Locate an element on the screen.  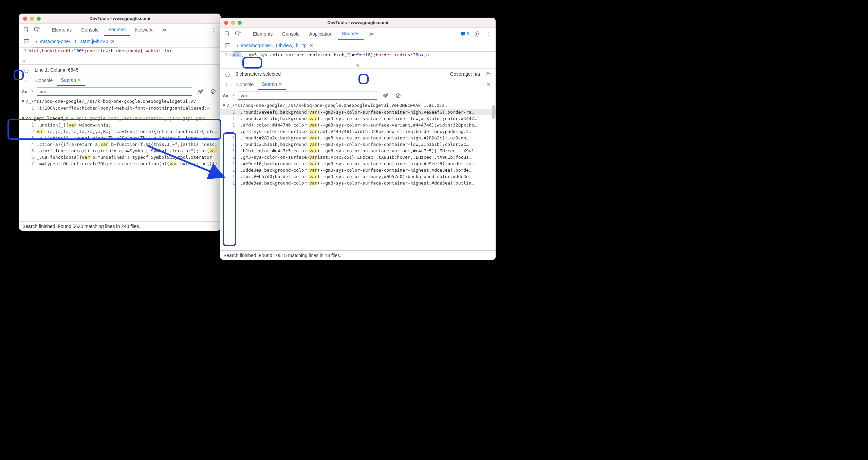
result-file-header: ▼cb=gapi.loaded_0 — apis.google.com/_/sc… is located at coordinates (120, 118).